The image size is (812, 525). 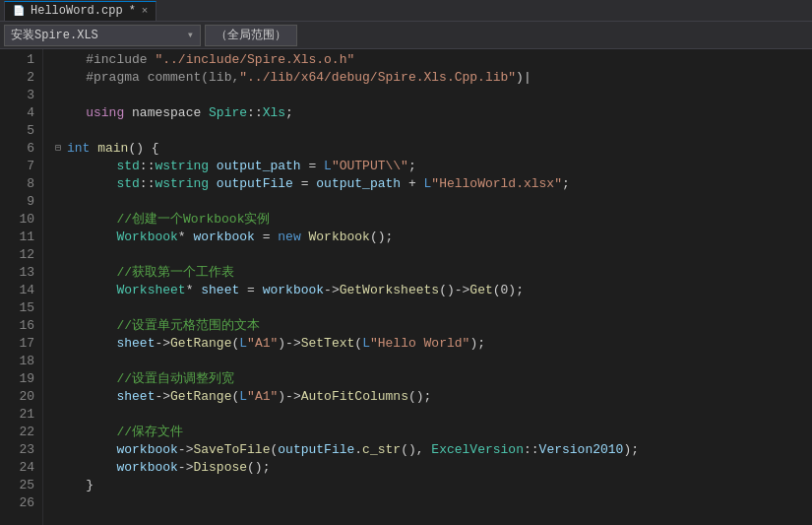 What do you see at coordinates (433, 149) in the screenshot?
I see `code-line-6: ⊟int main() {` at bounding box center [433, 149].